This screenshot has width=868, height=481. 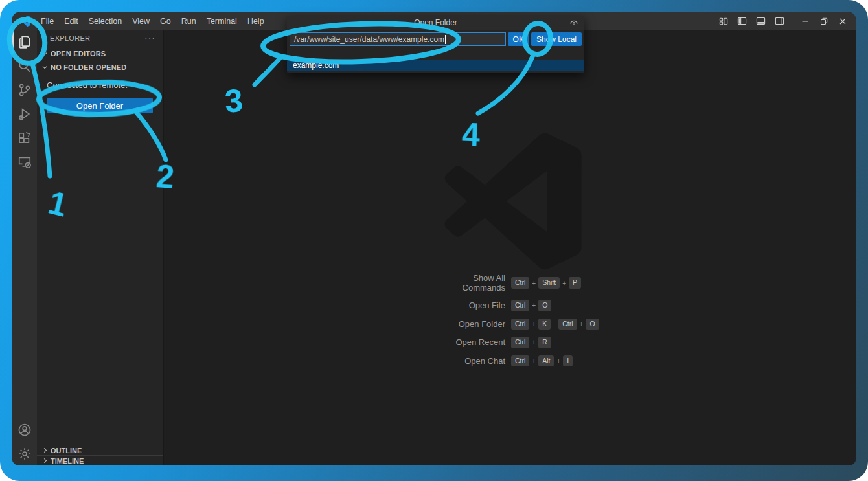 I want to click on text-caret, so click(x=446, y=39).